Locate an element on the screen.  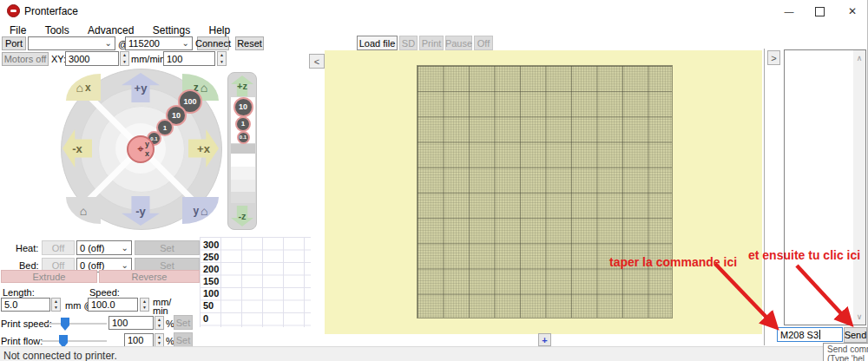
tooltip-line-1: Send comm is located at coordinates (847, 349).